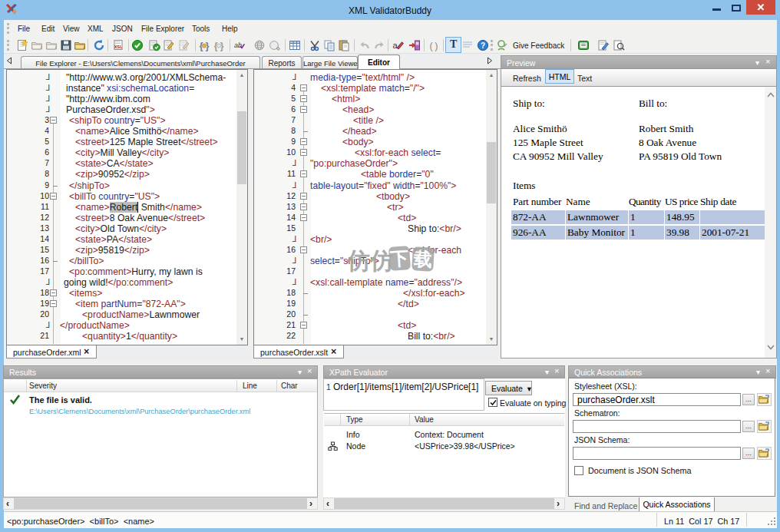 This screenshot has width=780, height=532. Describe the element at coordinates (118, 47) in the screenshot. I see `svg-text: XSL` at that location.